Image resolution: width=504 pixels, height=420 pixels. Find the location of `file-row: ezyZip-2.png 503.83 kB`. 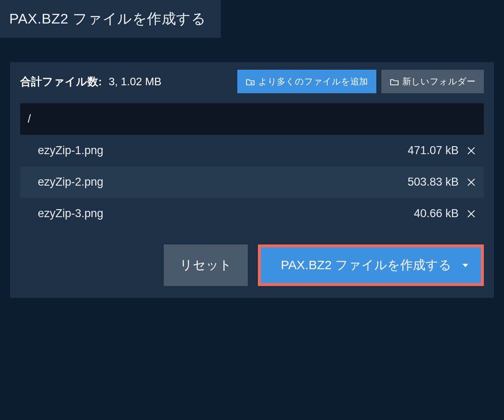

file-row: ezyZip-2.png 503.83 kB is located at coordinates (252, 182).